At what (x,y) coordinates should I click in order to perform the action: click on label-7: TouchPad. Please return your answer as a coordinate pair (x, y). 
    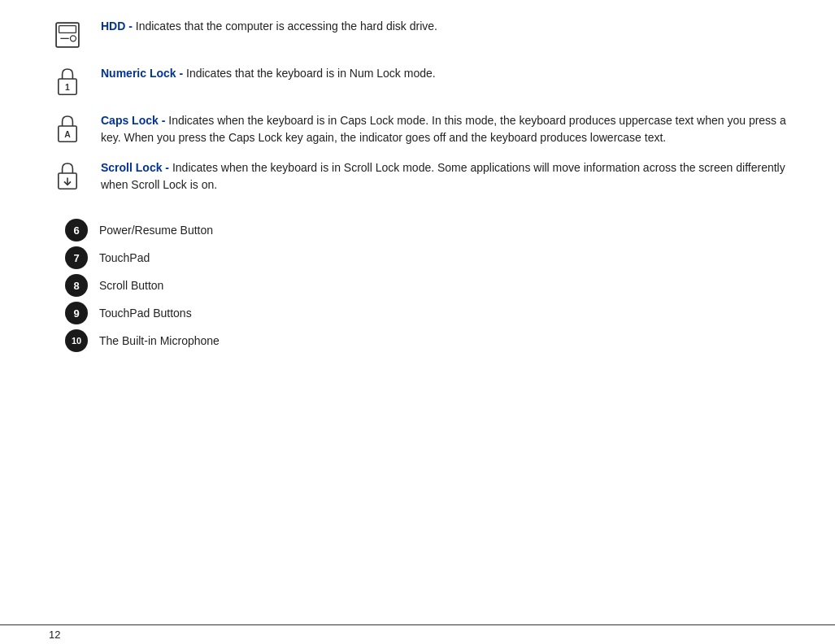
    Looking at the image, I should click on (124, 258).